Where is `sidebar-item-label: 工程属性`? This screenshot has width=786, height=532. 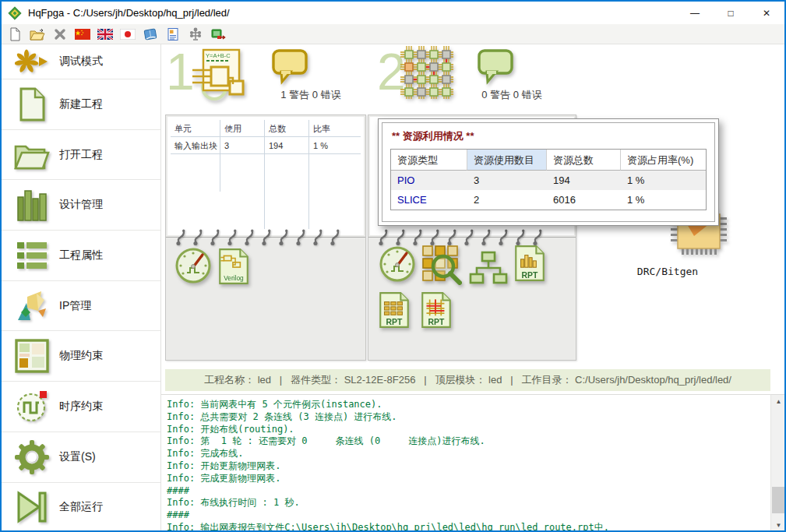 sidebar-item-label: 工程属性 is located at coordinates (81, 255).